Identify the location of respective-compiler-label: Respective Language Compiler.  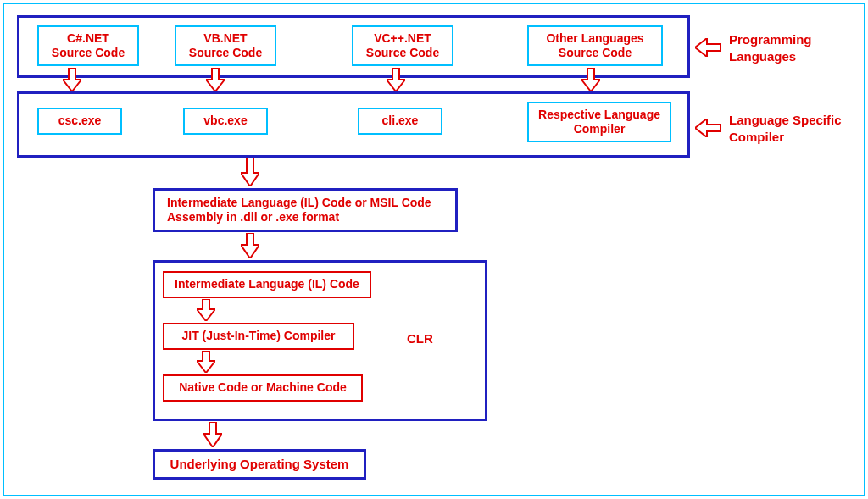
(599, 122).